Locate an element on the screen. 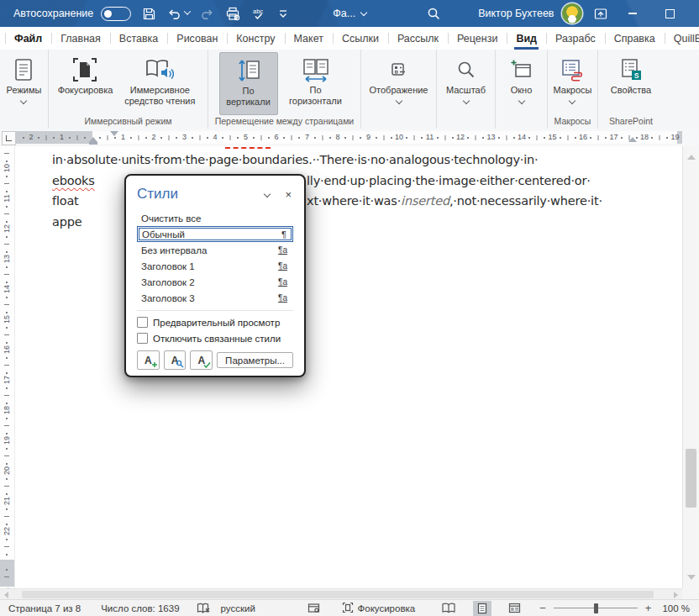  checkbox-disable-linked-styles: Отключить связанные стили is located at coordinates (215, 338).